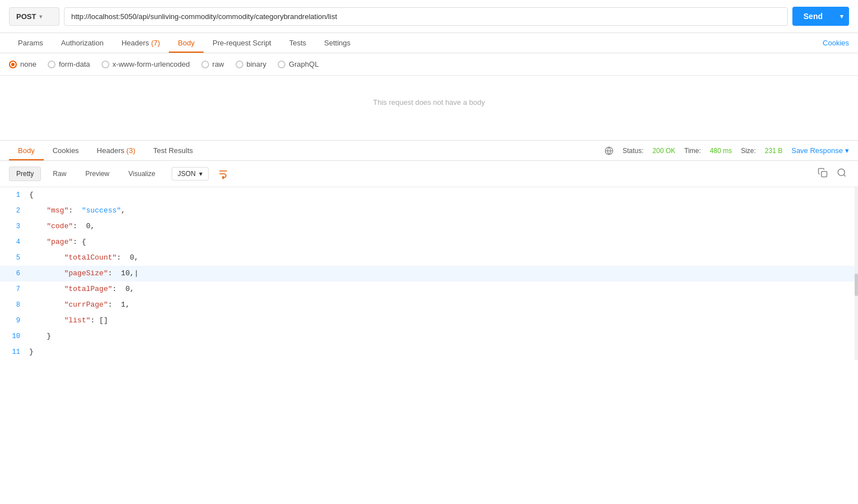  Describe the element at coordinates (146, 64) in the screenshot. I see `radio-urlencoded: x-www-form-urlencoded` at that location.